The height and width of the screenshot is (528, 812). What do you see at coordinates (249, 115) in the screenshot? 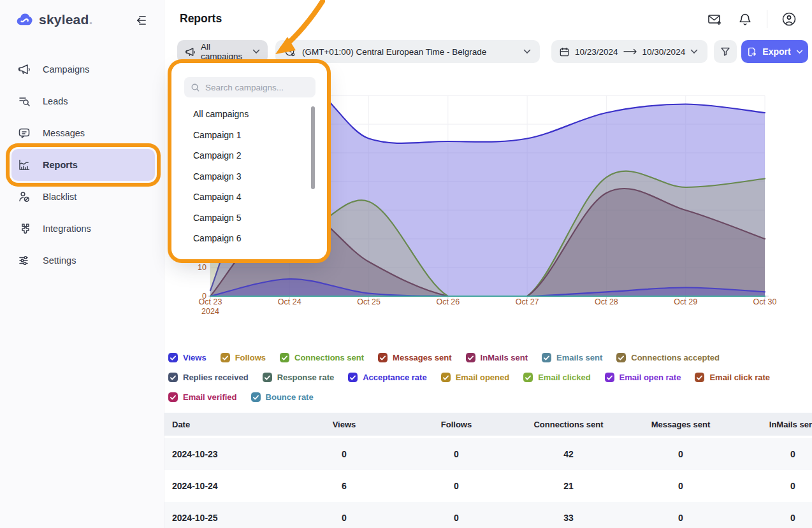
I see `campaign-option: All campaigns` at bounding box center [249, 115].